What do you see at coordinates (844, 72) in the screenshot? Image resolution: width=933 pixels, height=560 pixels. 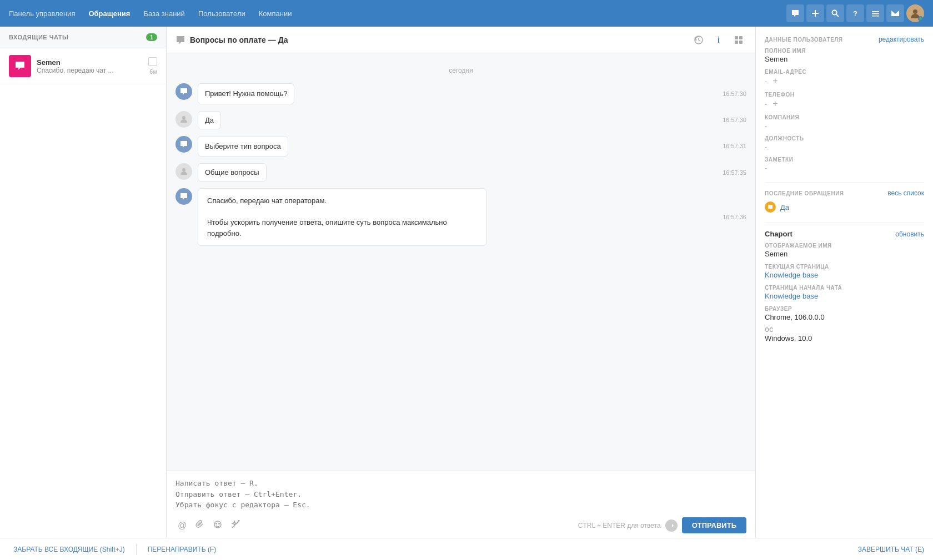 I see `email-label: Email-адрес` at bounding box center [844, 72].